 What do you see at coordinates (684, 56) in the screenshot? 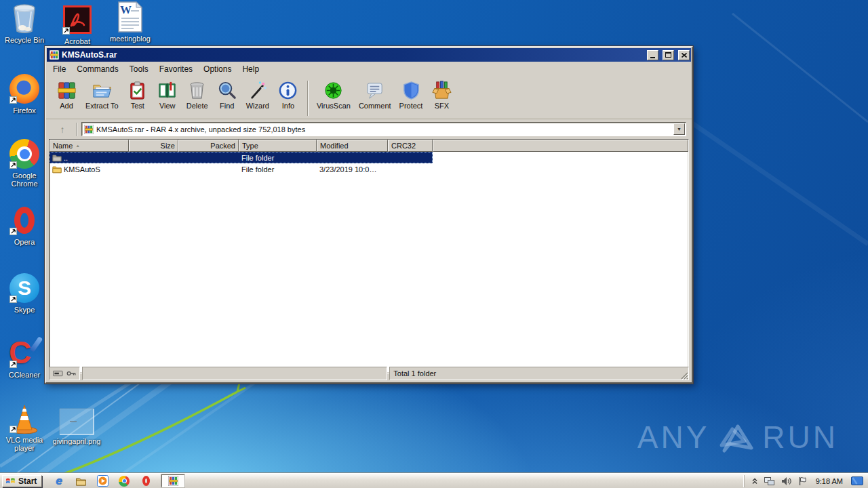
I see `close-button` at bounding box center [684, 56].